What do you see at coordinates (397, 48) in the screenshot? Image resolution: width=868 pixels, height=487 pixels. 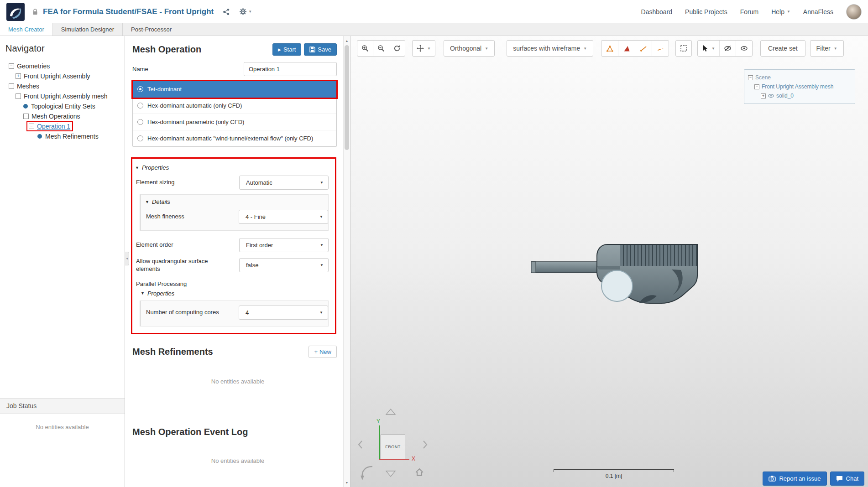 I see `reset-view-button` at bounding box center [397, 48].